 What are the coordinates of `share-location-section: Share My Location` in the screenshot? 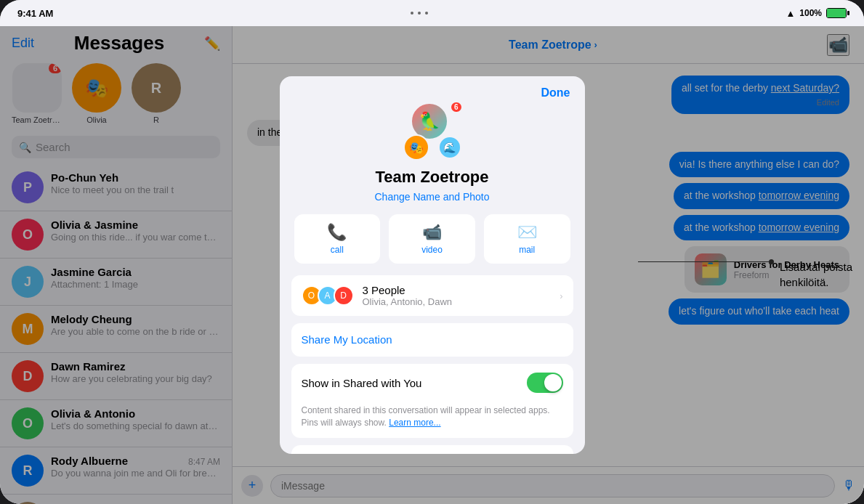 It's located at (432, 340).